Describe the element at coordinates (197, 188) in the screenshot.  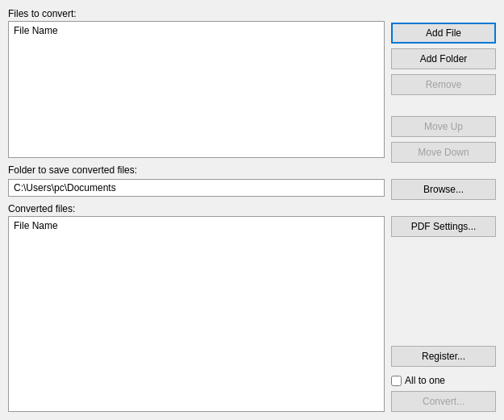
I see `folder-path-input` at that location.